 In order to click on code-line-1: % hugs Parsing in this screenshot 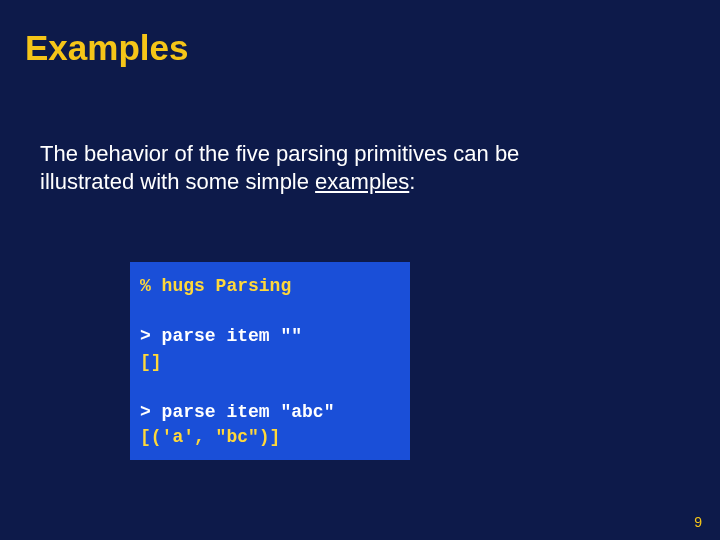, I will do `click(270, 286)`.